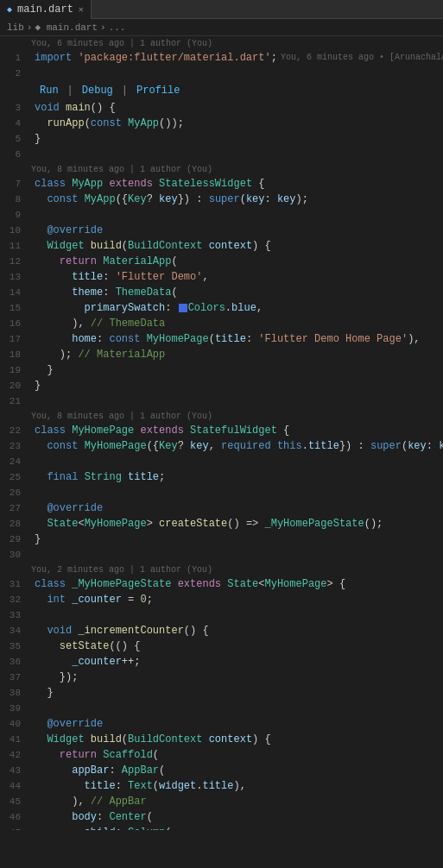 The width and height of the screenshot is (443, 868). What do you see at coordinates (221, 184) in the screenshot?
I see `line-7: 7 class MyApp extends StatelessWidget {` at bounding box center [221, 184].